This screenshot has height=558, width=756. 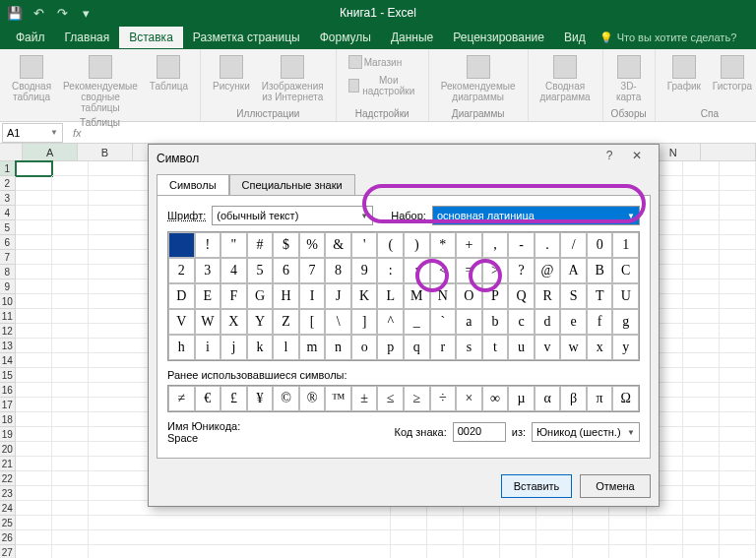 I want to click on char-cell: 0, so click(x=600, y=245).